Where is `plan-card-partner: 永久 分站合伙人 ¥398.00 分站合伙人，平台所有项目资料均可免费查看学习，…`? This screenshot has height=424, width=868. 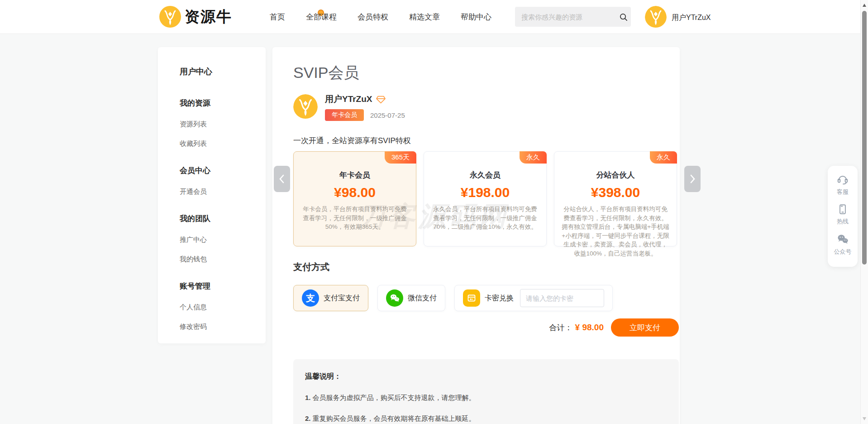 plan-card-partner: 永久 分站合伙人 ¥398.00 分站合伙人，平台所有项目资料均可免费查看学习，… is located at coordinates (615, 199).